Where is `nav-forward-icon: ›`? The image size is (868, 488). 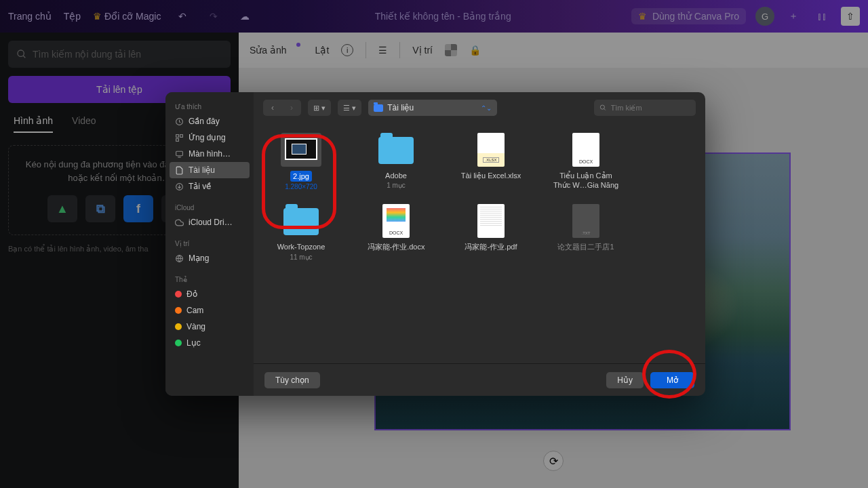 nav-forward-icon: › is located at coordinates (292, 108).